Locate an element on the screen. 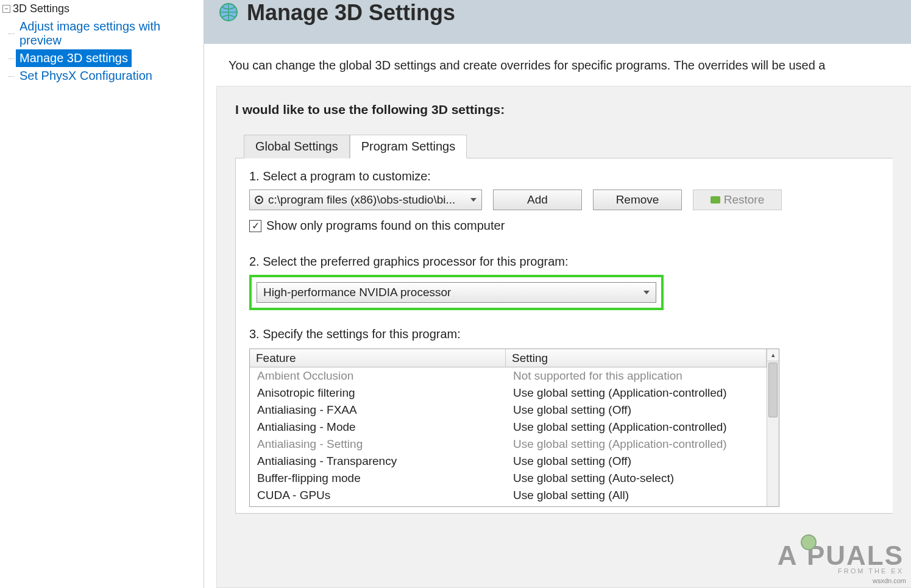 Image resolution: width=911 pixels, height=588 pixels. scrollbar: ▴ is located at coordinates (773, 428).